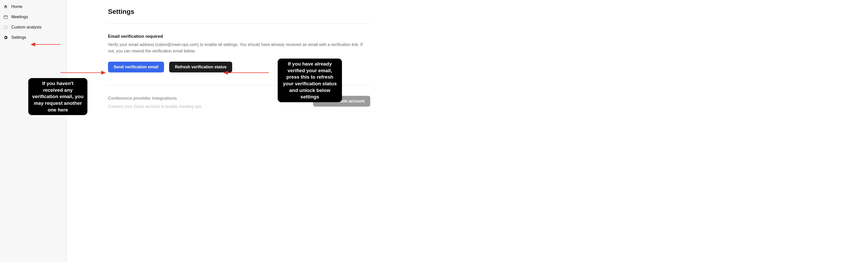 This screenshot has width=868, height=262. What do you see at coordinates (5, 7) in the screenshot?
I see `home-icon` at bounding box center [5, 7].